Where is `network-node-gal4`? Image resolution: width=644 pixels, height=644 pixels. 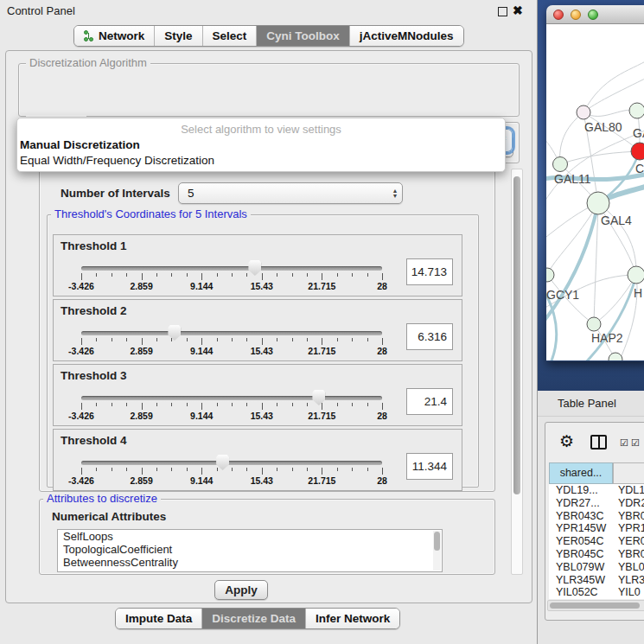 network-node-gal4 is located at coordinates (598, 203).